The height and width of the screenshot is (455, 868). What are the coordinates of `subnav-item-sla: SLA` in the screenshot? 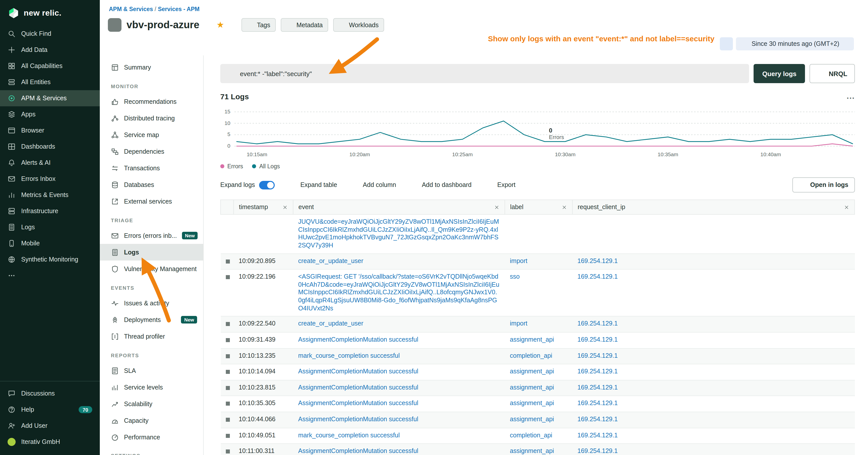 It's located at (152, 370).